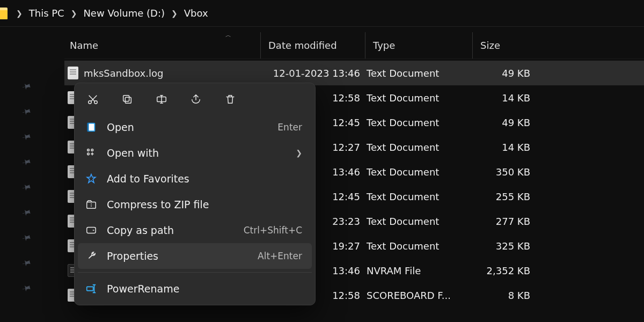  I want to click on menu-open: Open Enter, so click(195, 127).